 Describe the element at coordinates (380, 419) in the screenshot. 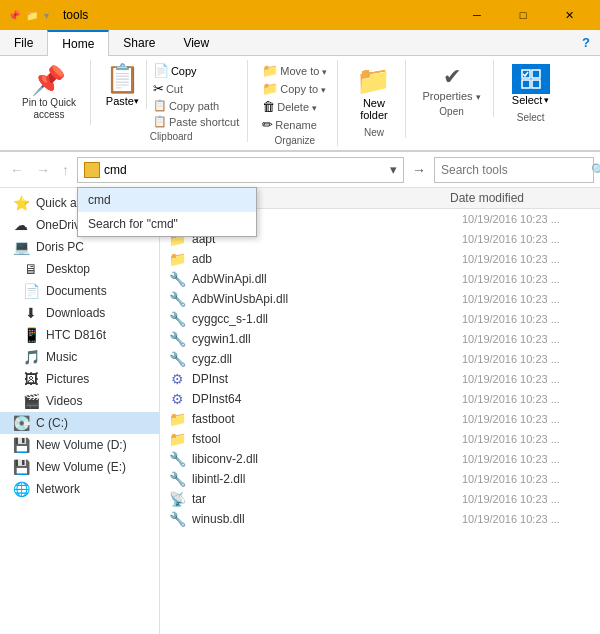

I see `table-row: 📁 fastboot 10/19/2016 10:23 ...` at that location.